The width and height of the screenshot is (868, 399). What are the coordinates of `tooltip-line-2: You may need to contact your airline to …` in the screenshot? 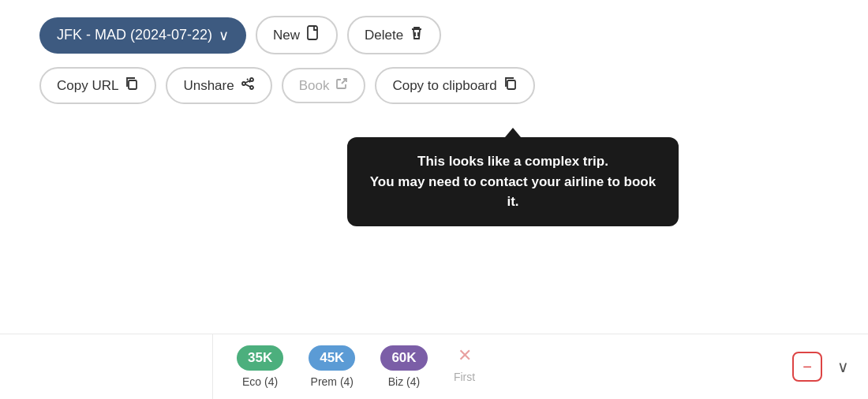 It's located at (513, 192).